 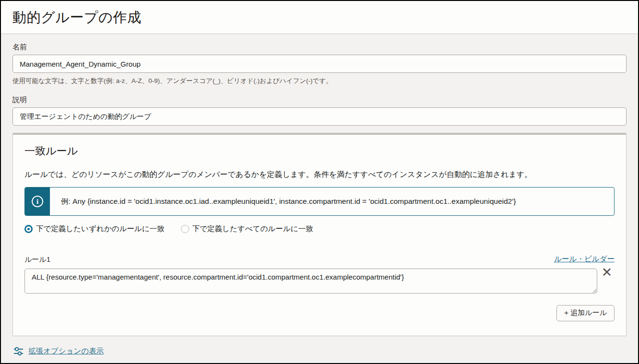 I want to click on rule1-row: ALL {resource.type='managementagent', re…, so click(x=320, y=281).